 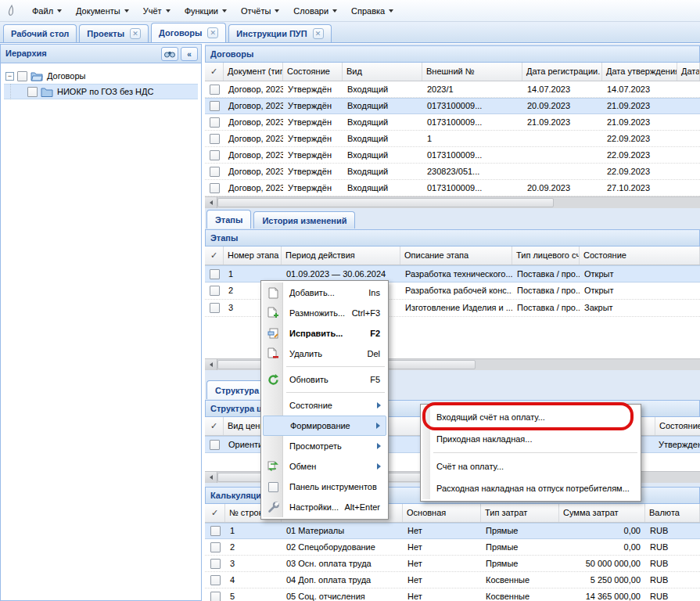 I want to click on tab-desktop: Рабочий стол, so click(x=40, y=33).